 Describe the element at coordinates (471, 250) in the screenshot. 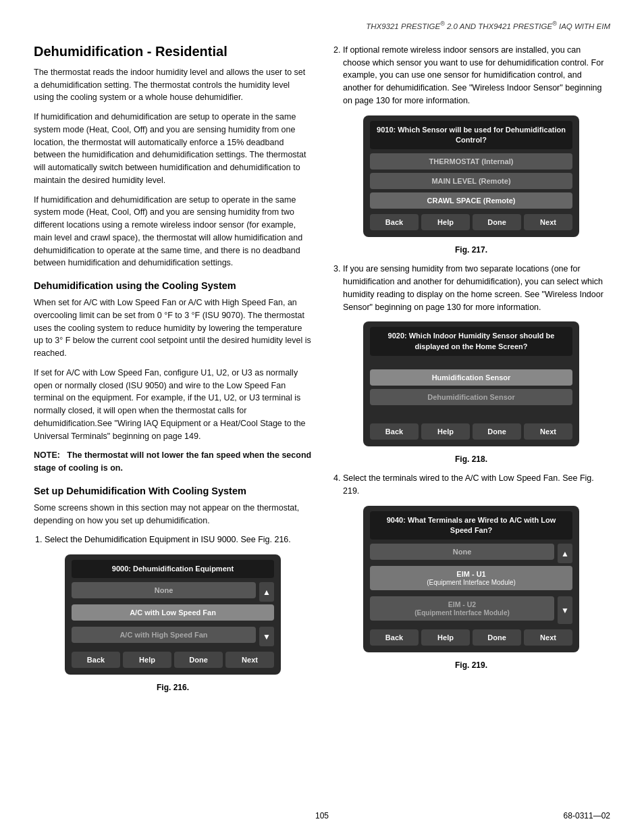

I see `fig217-label: Fig. 217.` at that location.